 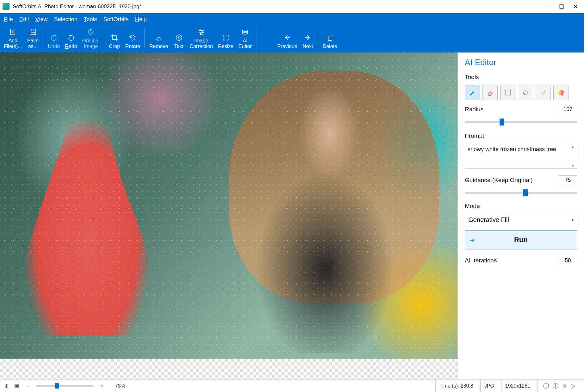 What do you see at coordinates (489, 220) in the screenshot?
I see `mode-value: Generative Fill` at bounding box center [489, 220].